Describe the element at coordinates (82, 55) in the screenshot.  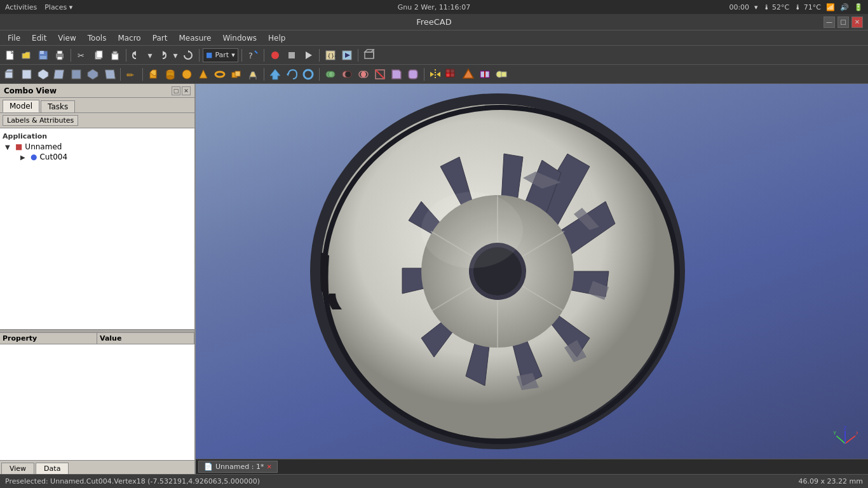
I see `cut-button: ✂` at that location.